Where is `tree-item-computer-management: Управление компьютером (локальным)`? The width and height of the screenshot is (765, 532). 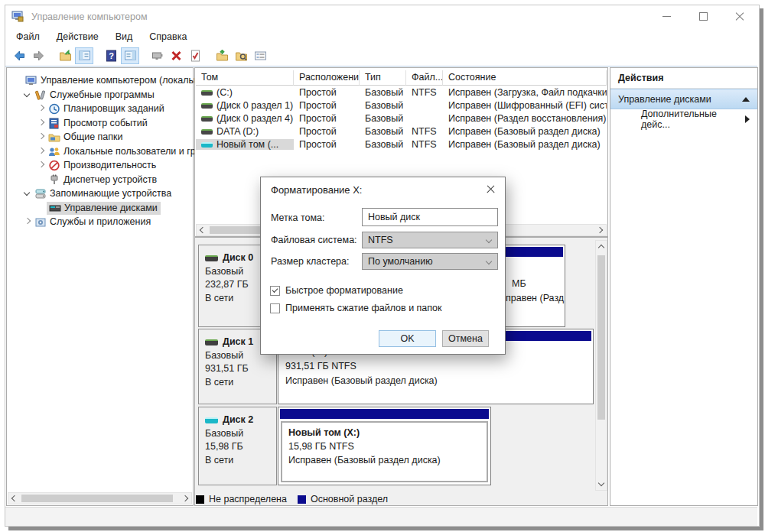
tree-item-computer-management: Управление компьютером (локальным) is located at coordinates (103, 80).